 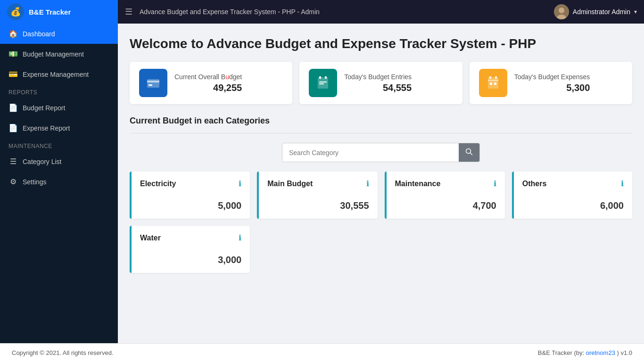 I want to click on avatar, so click(x=561, y=12).